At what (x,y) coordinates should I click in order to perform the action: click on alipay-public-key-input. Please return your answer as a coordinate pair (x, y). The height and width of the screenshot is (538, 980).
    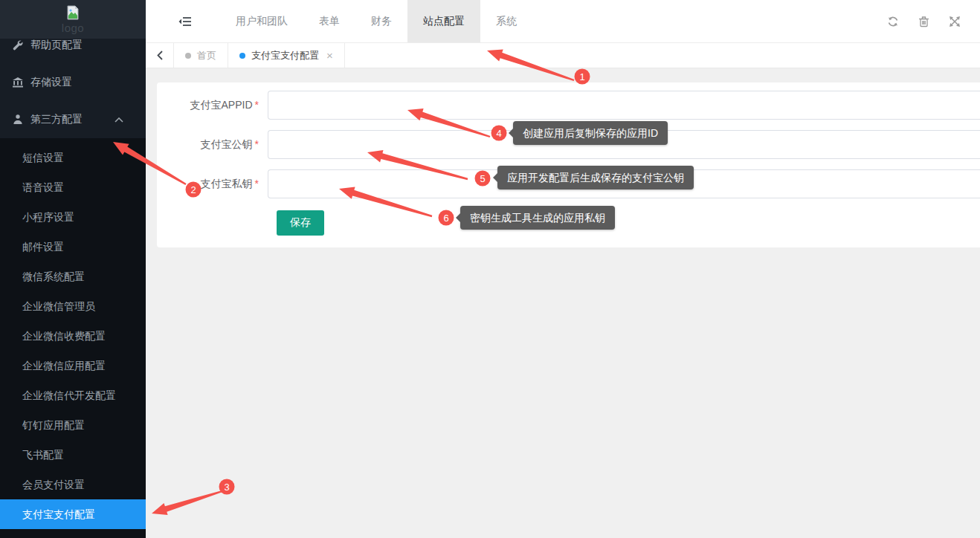
    Looking at the image, I should click on (624, 144).